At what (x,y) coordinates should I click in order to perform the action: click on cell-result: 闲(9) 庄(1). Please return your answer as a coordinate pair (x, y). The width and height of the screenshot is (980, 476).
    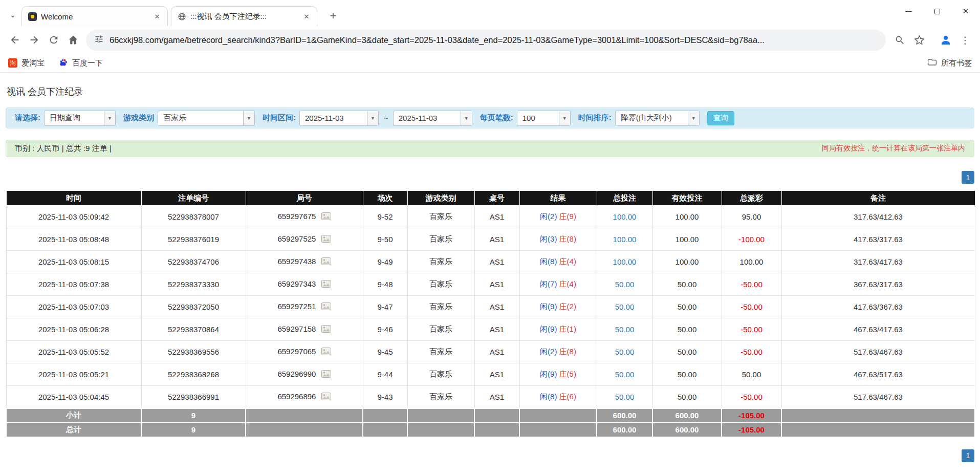
    Looking at the image, I should click on (558, 330).